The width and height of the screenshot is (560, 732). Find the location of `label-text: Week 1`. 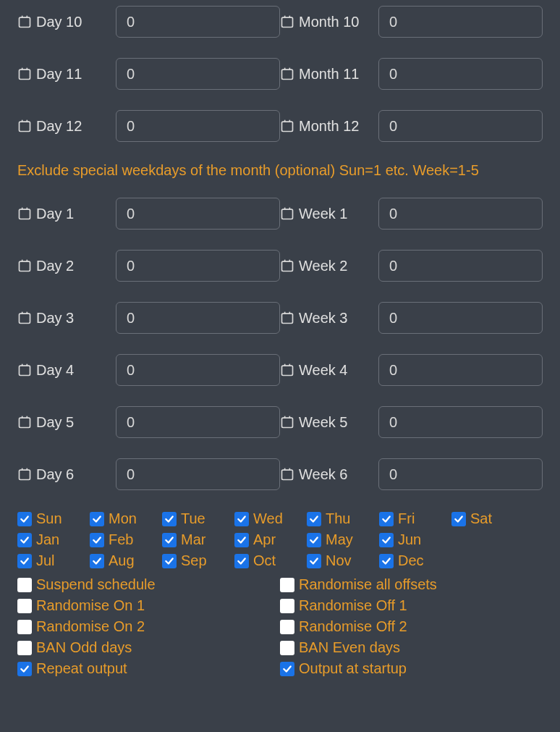

label-text: Week 1 is located at coordinates (323, 214).